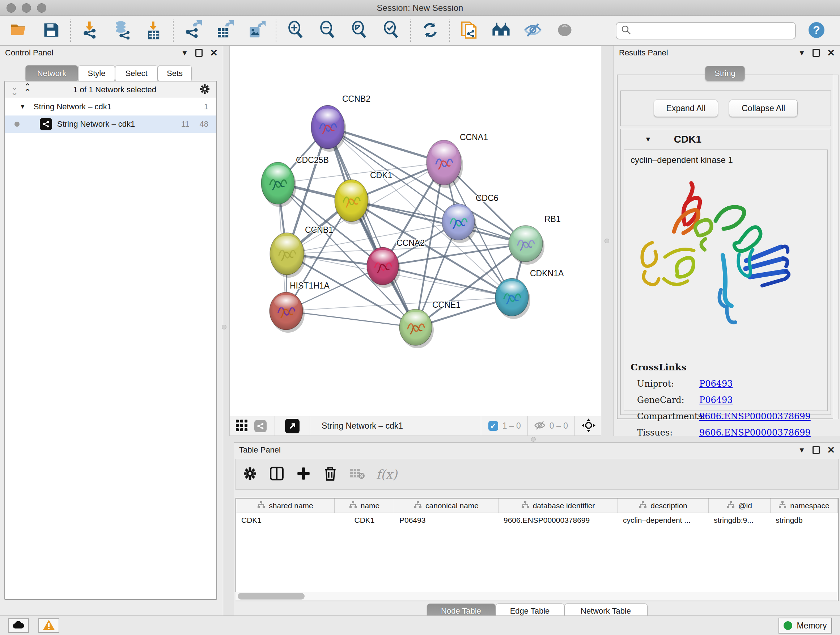 The width and height of the screenshot is (840, 635). Describe the element at coordinates (788, 625) in the screenshot. I see `memory-status-dot` at that location.